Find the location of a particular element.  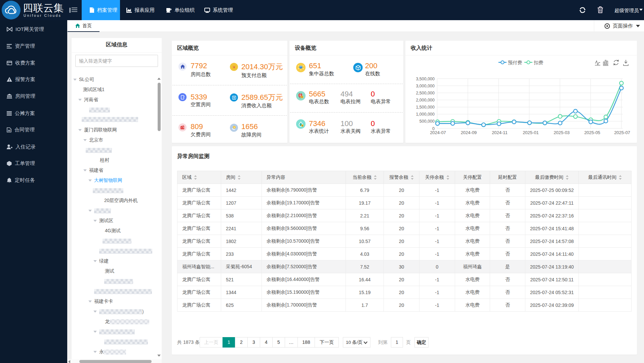

svg-text: 扣费 is located at coordinates (538, 63).